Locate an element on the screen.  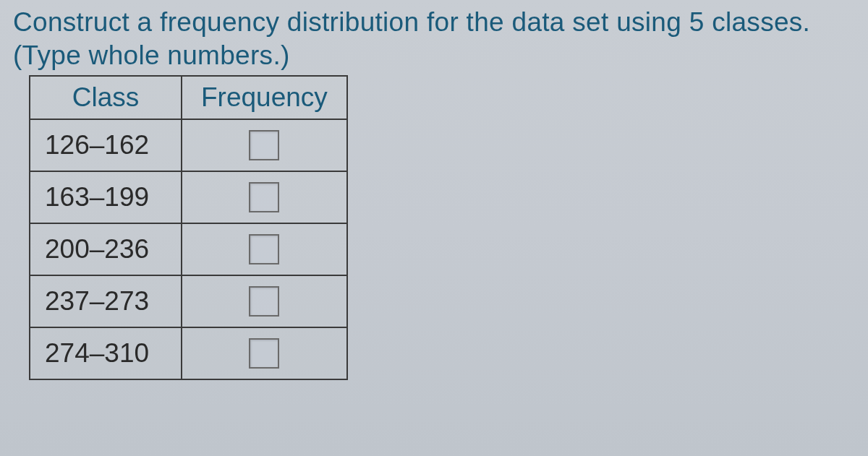
table-row: 163–199 is located at coordinates (188, 197).